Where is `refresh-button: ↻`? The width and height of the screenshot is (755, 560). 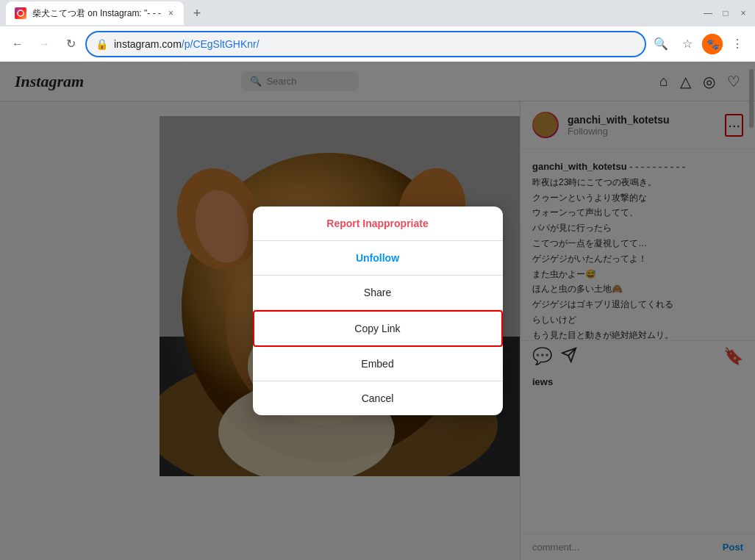
refresh-button: ↻ is located at coordinates (71, 44).